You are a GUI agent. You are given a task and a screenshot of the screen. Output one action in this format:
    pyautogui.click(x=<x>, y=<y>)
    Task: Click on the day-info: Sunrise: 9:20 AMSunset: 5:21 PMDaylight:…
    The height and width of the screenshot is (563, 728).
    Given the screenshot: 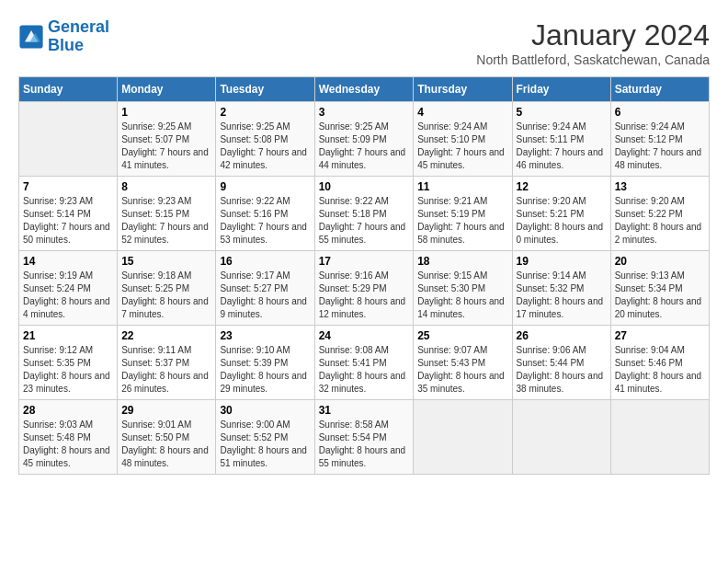 What is the action you would take?
    pyautogui.click(x=562, y=221)
    